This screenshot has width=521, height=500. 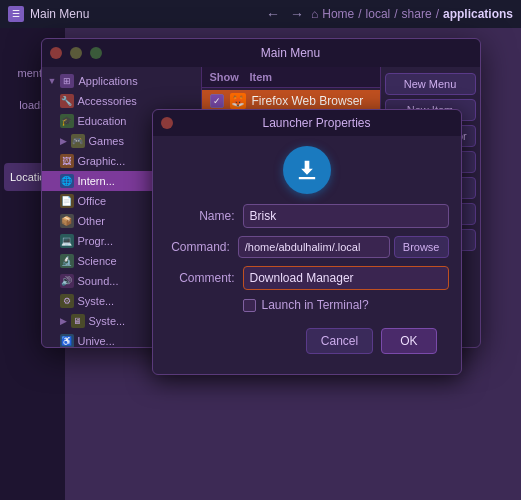 I want to click on launcher-title: Launcher Properties, so click(x=317, y=123).